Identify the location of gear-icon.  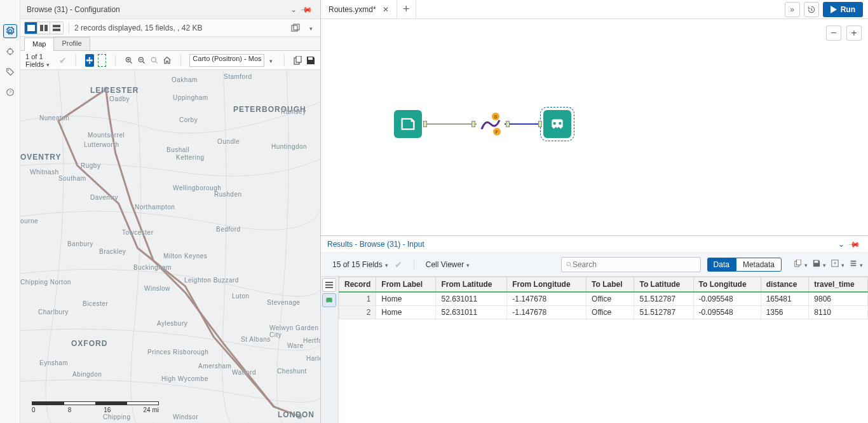
(10, 31).